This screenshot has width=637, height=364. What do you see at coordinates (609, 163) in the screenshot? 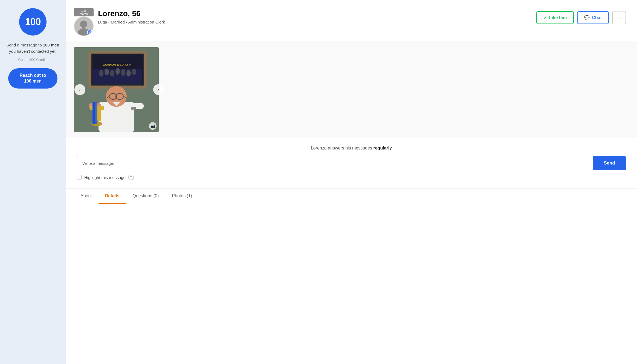
I see `send-button: Send` at bounding box center [609, 163].